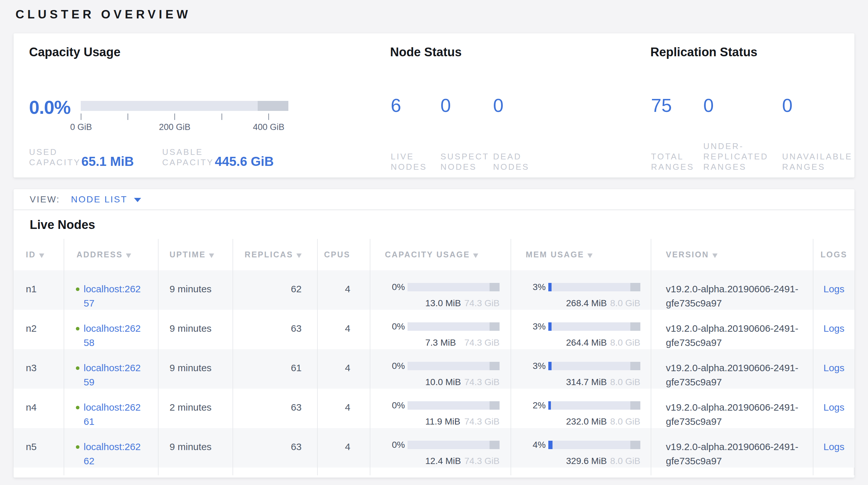 This screenshot has height=485, width=868. What do you see at coordinates (196, 254) in the screenshot?
I see `column-header-uptime: UPTIME` at bounding box center [196, 254].